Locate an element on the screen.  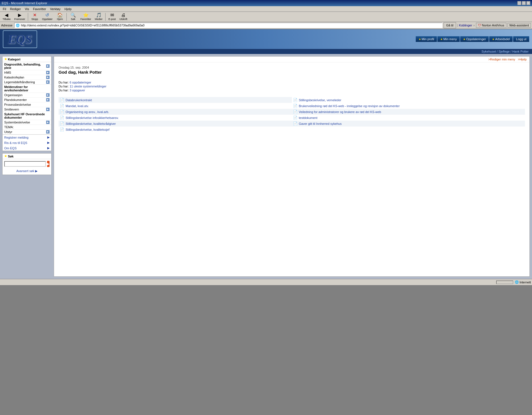
systemmeldinger-link: 11 uleste systemmeldinger is located at coordinates (88, 86).